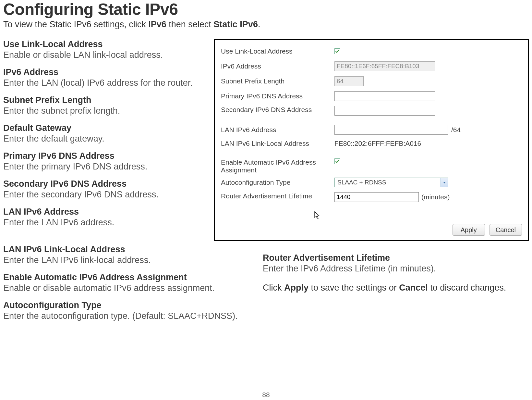 The width and height of the screenshot is (532, 400). Describe the element at coordinates (391, 130) in the screenshot. I see `input-lan-ipv6` at that location.